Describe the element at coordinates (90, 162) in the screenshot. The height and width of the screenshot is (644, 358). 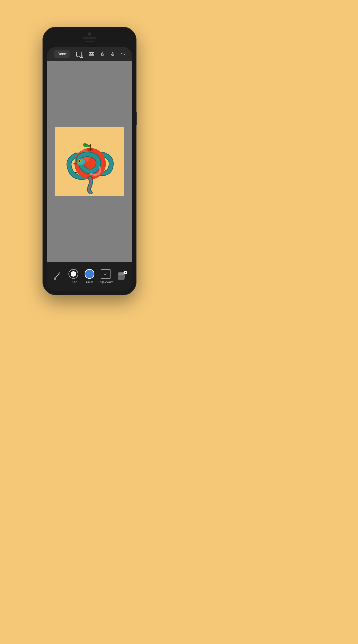
I see `canvas-area` at that location.